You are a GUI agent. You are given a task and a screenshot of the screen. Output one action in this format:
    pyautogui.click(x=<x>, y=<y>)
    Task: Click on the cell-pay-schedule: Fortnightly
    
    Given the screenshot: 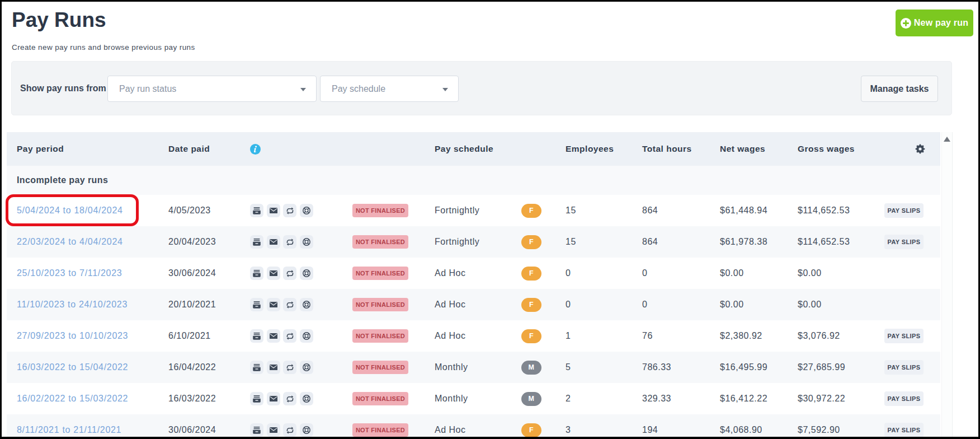 What is the action you would take?
    pyautogui.click(x=478, y=242)
    